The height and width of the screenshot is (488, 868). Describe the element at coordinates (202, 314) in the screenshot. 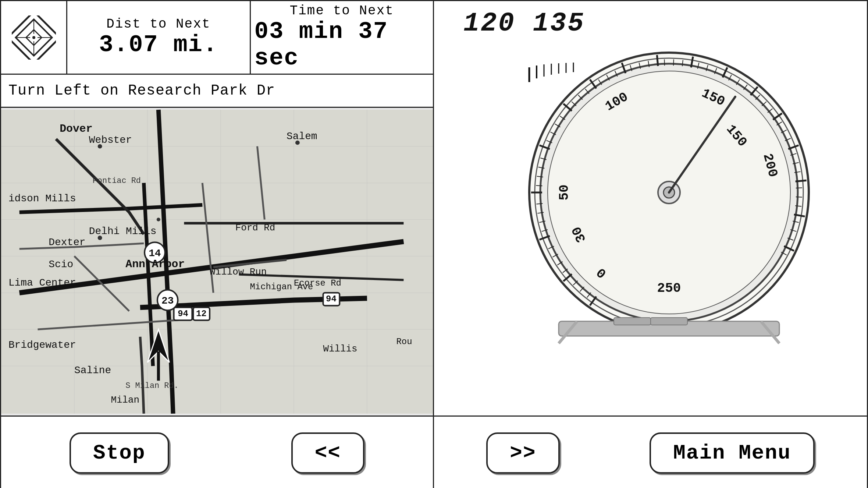

I see `svg-text: 12` at that location.